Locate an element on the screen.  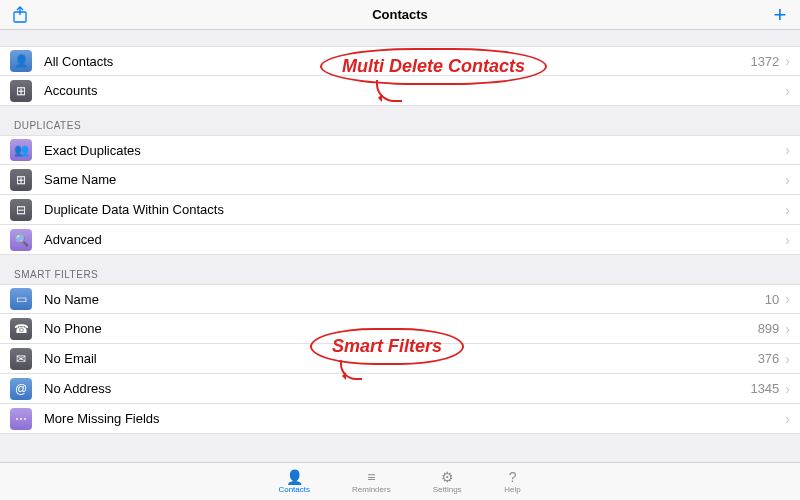
tab-label: Contacts is located at coordinates (294, 490).